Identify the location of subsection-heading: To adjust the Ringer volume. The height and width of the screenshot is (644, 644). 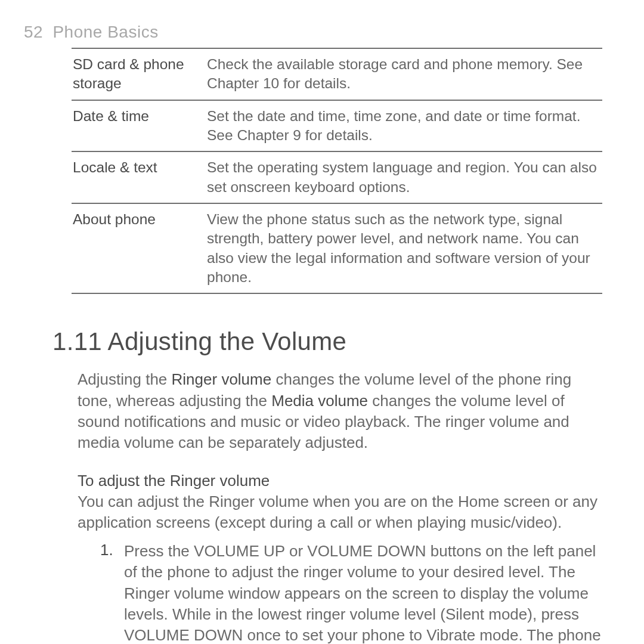
(341, 481).